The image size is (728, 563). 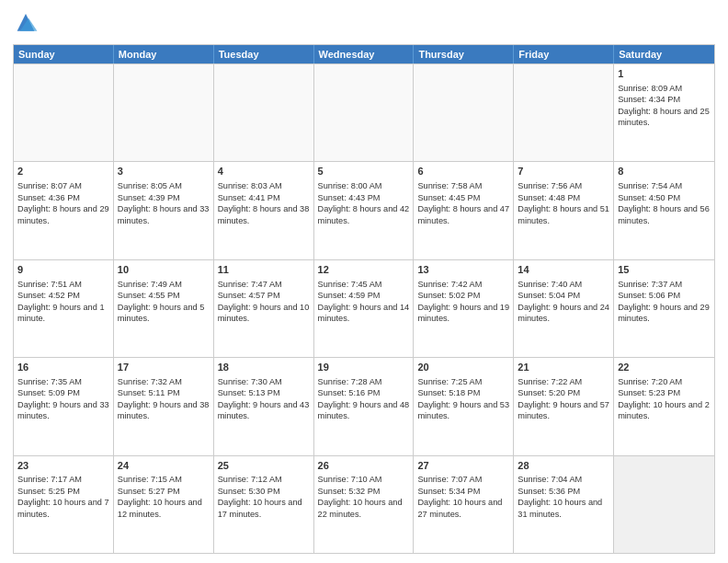 I want to click on cal-cell-6: 6Sunrise: 7:58 AMSunset: 4:45 PMDaylight…, so click(x=463, y=210).